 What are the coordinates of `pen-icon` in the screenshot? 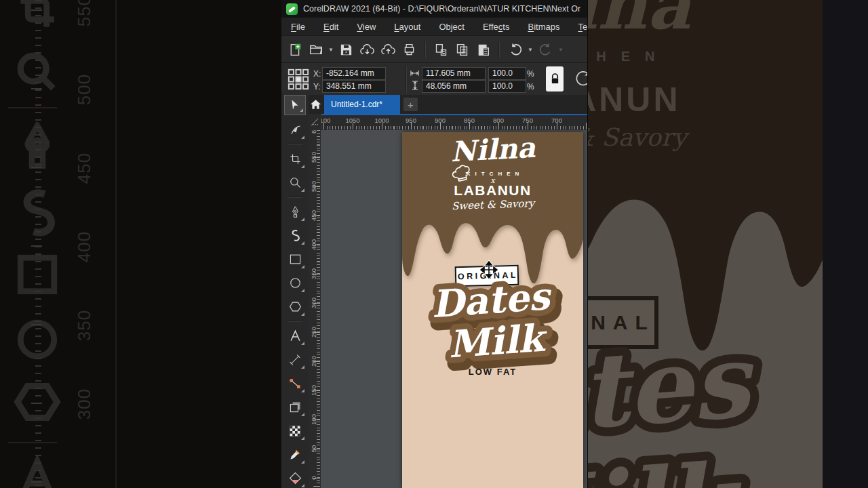 It's located at (296, 211).